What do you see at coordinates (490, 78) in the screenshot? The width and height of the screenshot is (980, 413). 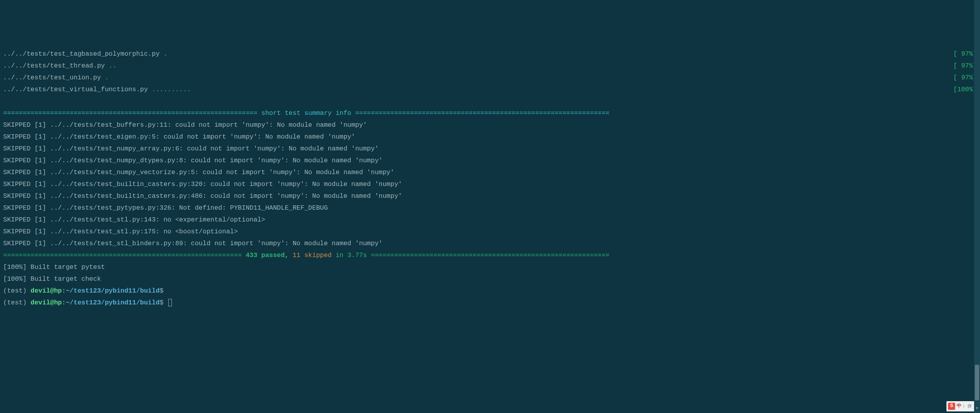 I see `test-line: ../../tests/test_union.py .[ 97%]` at bounding box center [490, 78].